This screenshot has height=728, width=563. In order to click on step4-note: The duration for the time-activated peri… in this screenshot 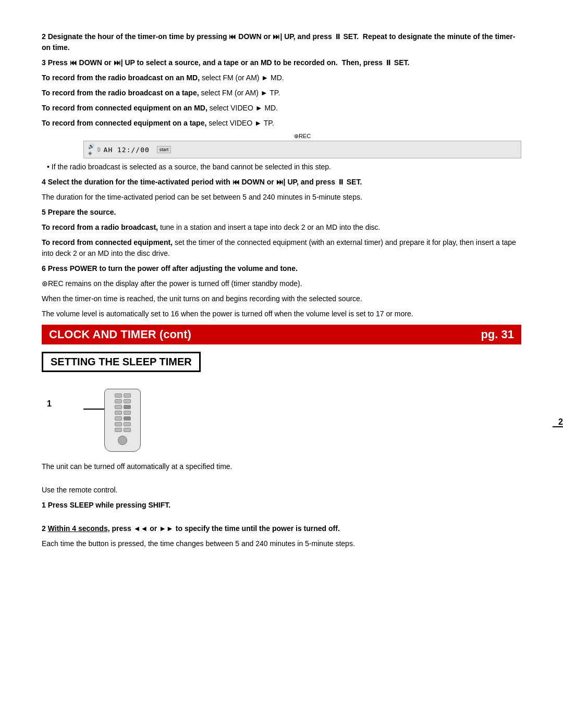, I will do `click(282, 197)`.